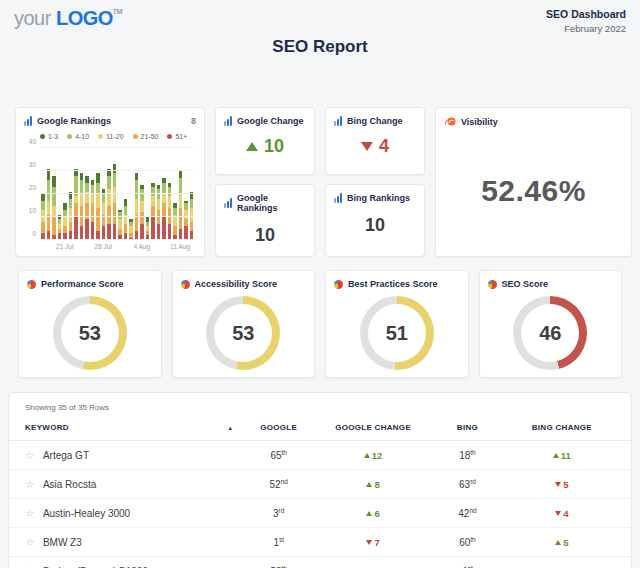  What do you see at coordinates (70, 484) in the screenshot?
I see `keyword-label: Asia Rocsta` at bounding box center [70, 484].